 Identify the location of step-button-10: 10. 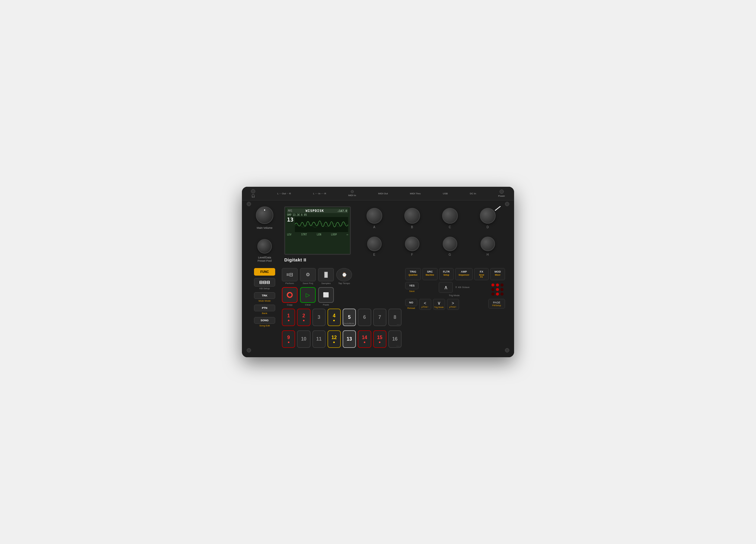
(304, 339).